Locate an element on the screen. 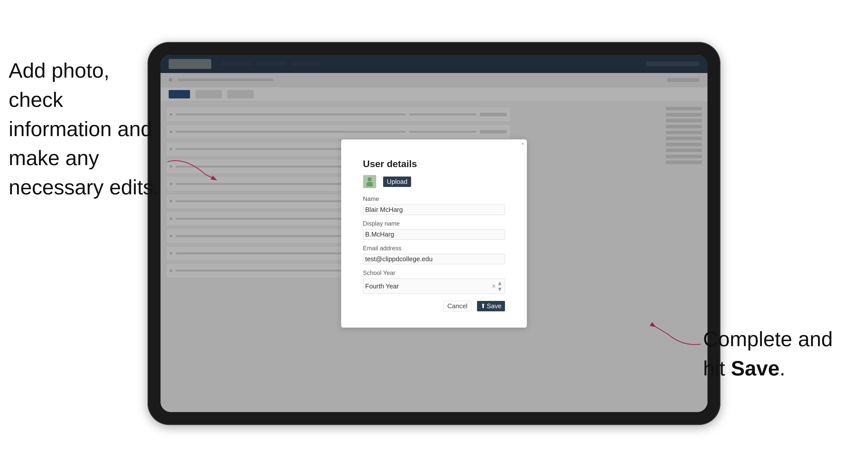 The width and height of the screenshot is (868, 467). save-label: Save is located at coordinates (494, 306).